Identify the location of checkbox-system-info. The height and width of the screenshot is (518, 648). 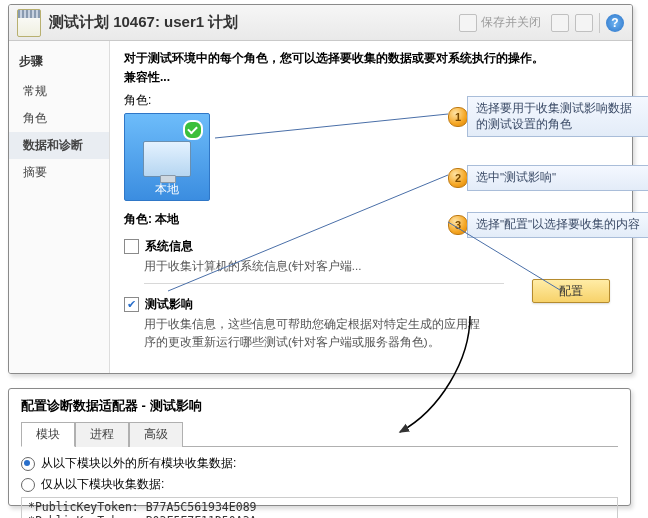
(132, 246).